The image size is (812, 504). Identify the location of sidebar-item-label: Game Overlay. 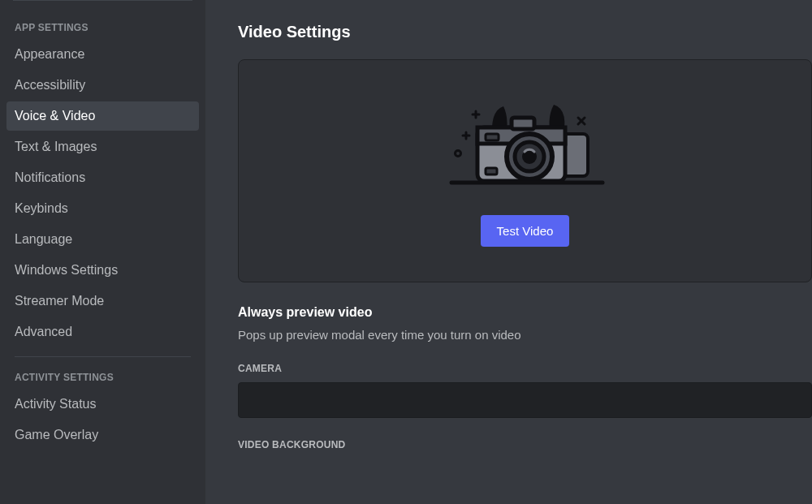
(57, 435).